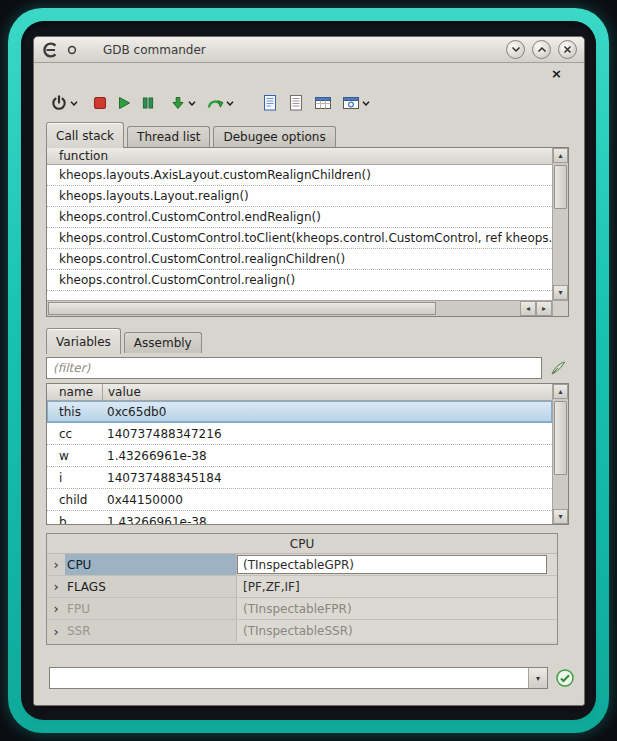  What do you see at coordinates (302, 587) in the screenshot?
I see `cpu-register-row: › FLAGS [PF,ZF,IF]` at bounding box center [302, 587].